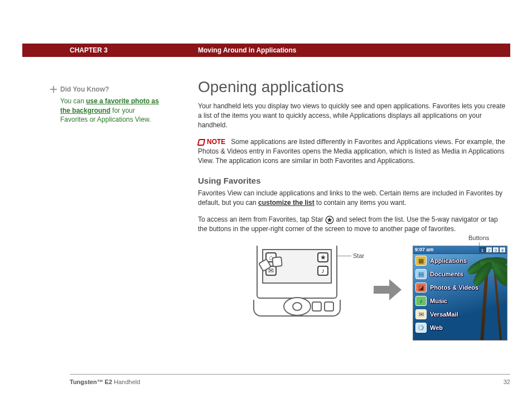  What do you see at coordinates (262, 219) in the screenshot?
I see `fav-p2-a: To access an item from Favorites, tap St…` at bounding box center [262, 219].